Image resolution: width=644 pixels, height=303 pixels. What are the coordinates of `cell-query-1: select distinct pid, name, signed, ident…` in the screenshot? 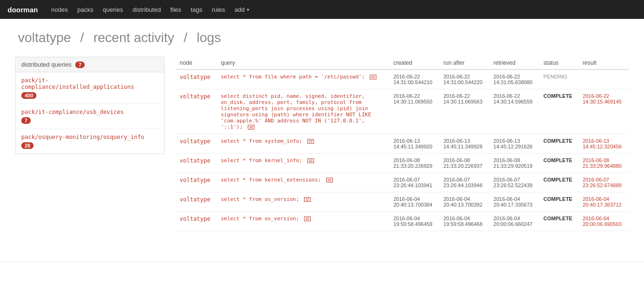 It's located at (304, 112).